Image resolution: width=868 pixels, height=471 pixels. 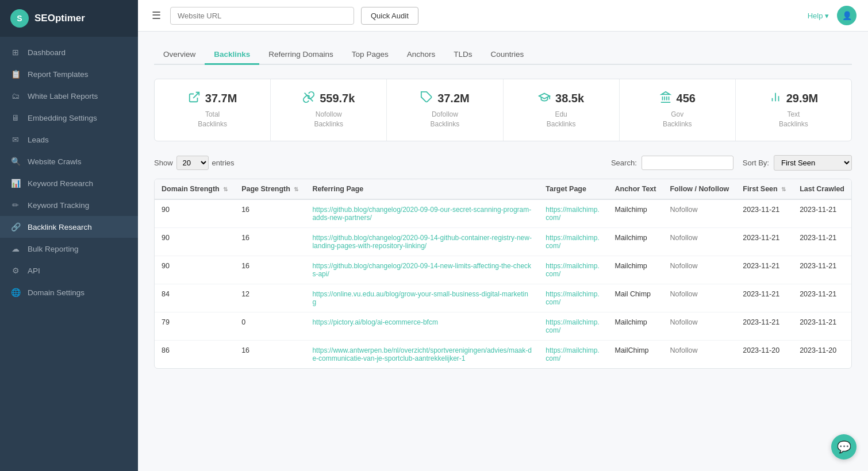 I want to click on sidebar-item-backlink-research: 🔗Backlink Research, so click(x=69, y=227).